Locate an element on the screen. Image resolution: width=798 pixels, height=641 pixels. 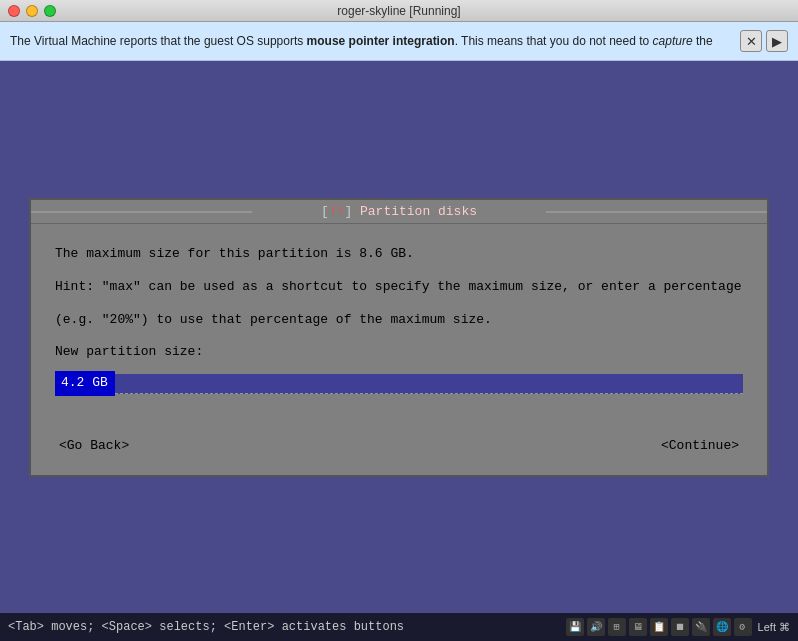
partition-size-input-row: 4.2 GB is located at coordinates (399, 384).